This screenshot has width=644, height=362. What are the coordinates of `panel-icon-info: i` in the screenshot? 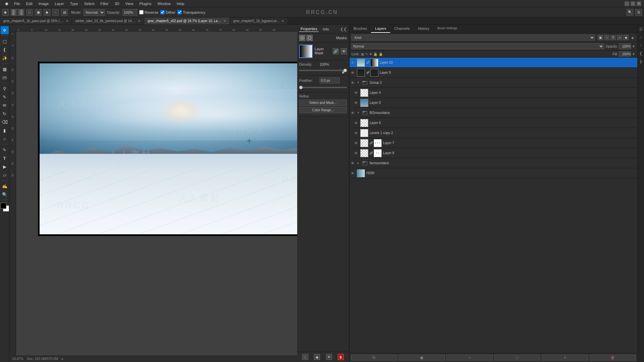 It's located at (641, 45).